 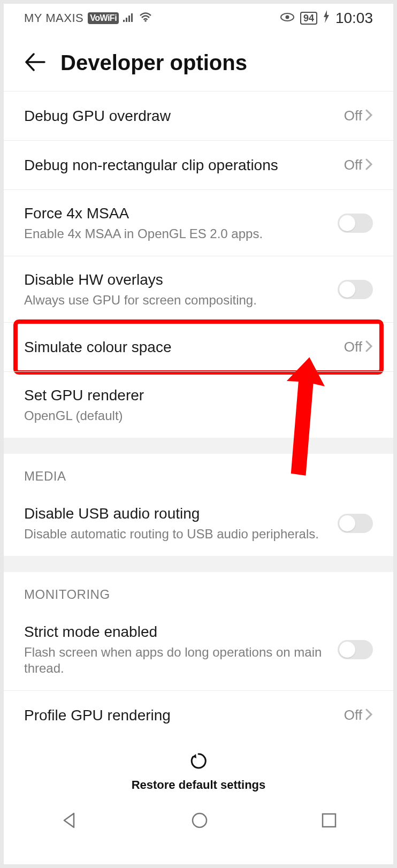 What do you see at coordinates (175, 534) in the screenshot?
I see `row-subtitle: Disable automatic routing to USB audio p…` at bounding box center [175, 534].